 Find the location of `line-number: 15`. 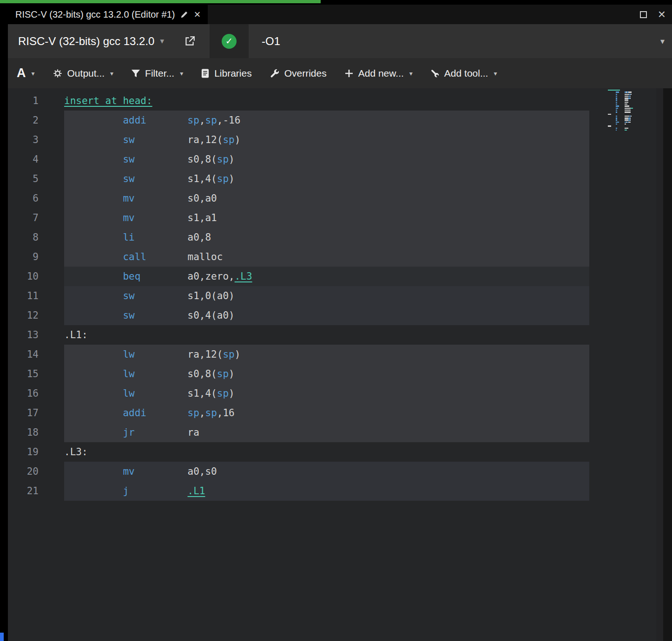

line-number: 15 is located at coordinates (23, 374).